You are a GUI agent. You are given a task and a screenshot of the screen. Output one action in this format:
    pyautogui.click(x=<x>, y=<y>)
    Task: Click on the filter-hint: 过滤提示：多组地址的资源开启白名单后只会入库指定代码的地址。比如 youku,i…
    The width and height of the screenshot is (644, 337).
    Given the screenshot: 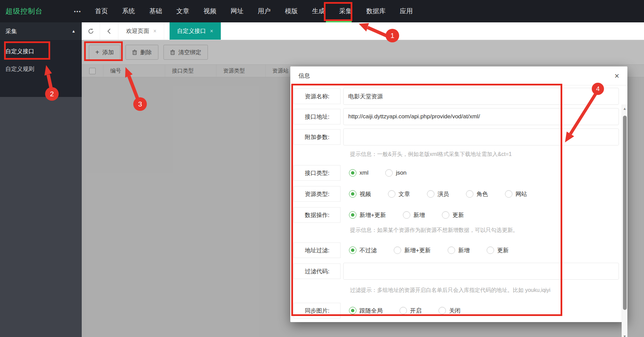 What is the action you would take?
    pyautogui.click(x=489, y=290)
    